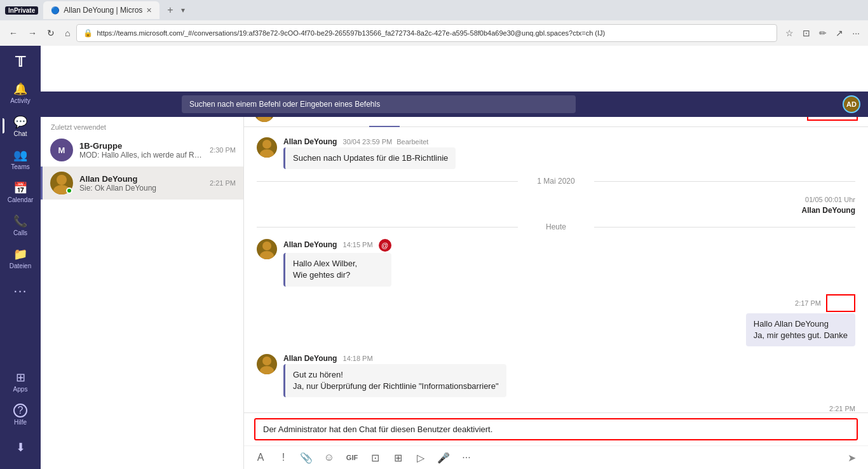  What do you see at coordinates (20, 93) in the screenshot?
I see `sidebar-item-activity: 🔔 Activity` at bounding box center [20, 93].